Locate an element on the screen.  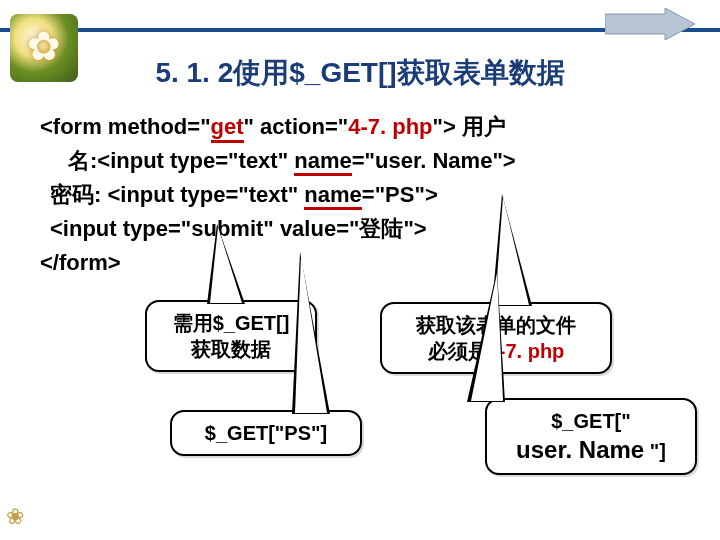
callout-text: $_GET["PS"] is located at coordinates (266, 433).